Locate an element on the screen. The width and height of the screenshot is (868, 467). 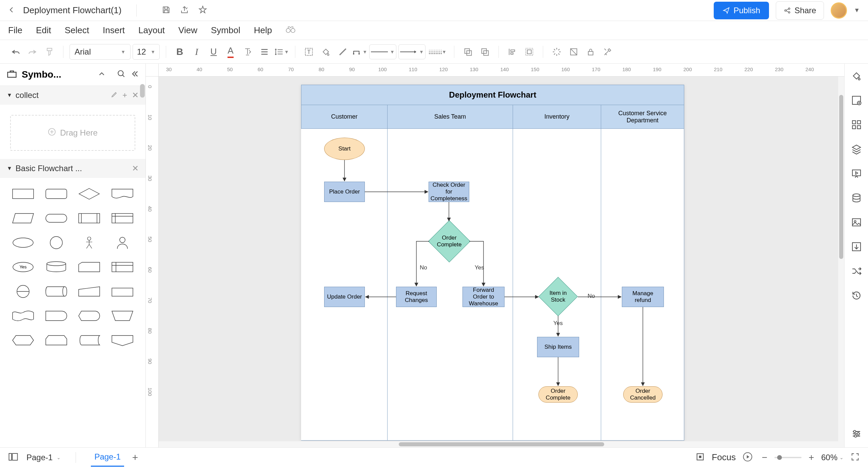
font-family-select: Arial▼ is located at coordinates (100, 52).